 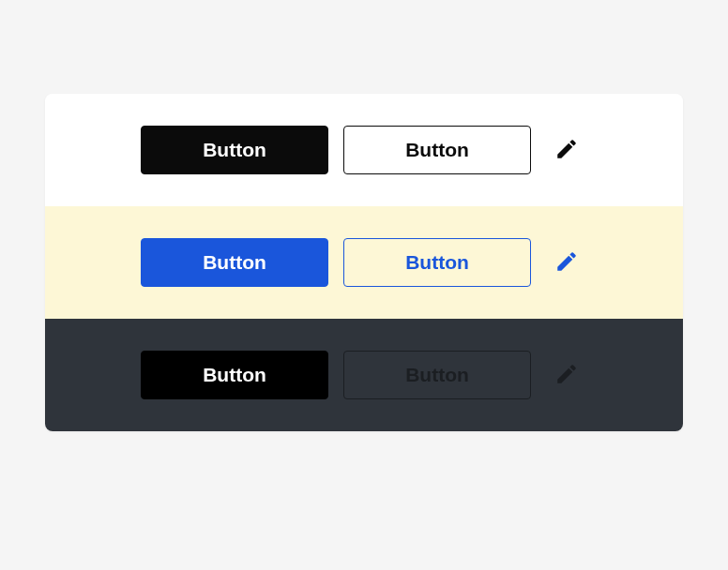 What do you see at coordinates (235, 150) in the screenshot?
I see `button-filled-default: Button` at bounding box center [235, 150].